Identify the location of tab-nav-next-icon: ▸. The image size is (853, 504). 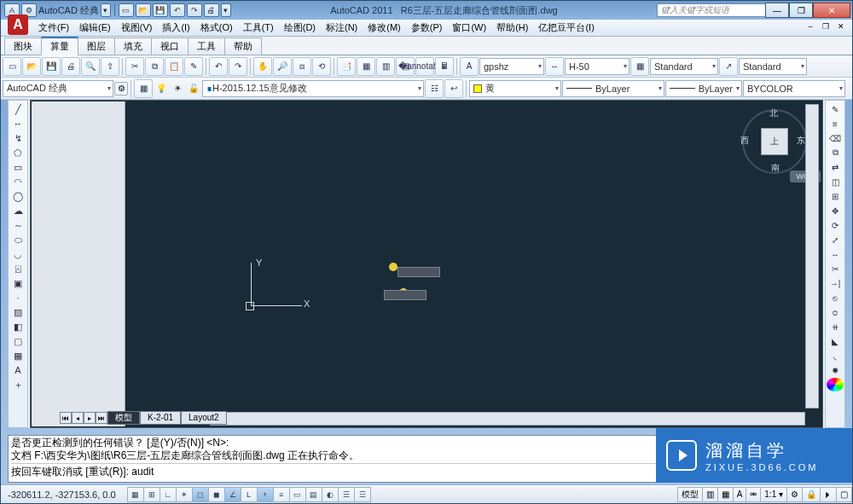
(90, 418).